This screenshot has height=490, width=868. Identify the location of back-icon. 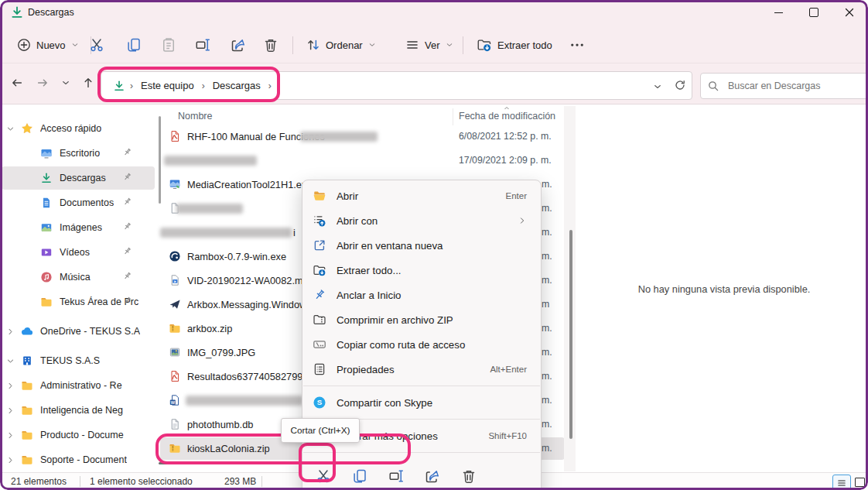
(17, 83).